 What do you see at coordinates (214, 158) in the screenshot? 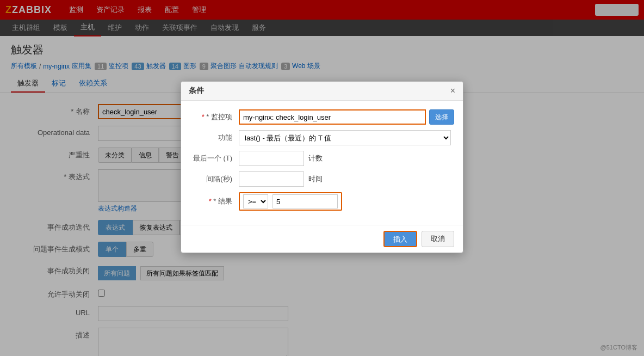
I see `last-t-label: 最后一个 (T)` at bounding box center [214, 158].